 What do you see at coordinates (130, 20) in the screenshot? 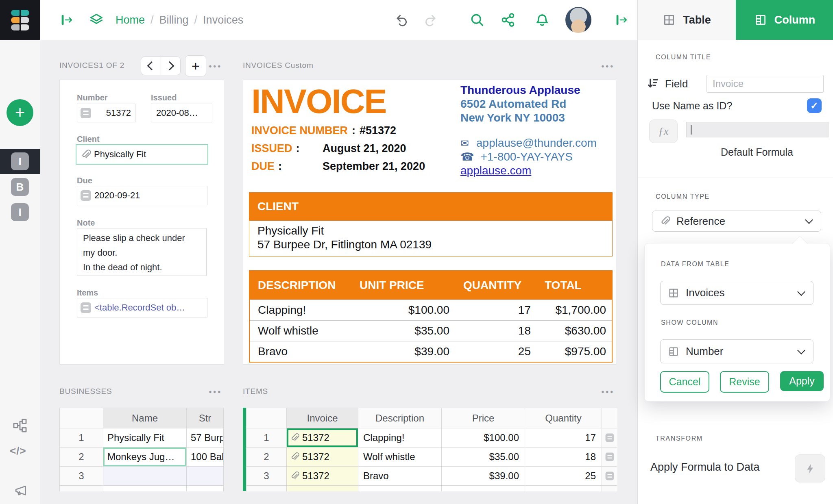
I see `breadcrumb-home: Home` at bounding box center [130, 20].